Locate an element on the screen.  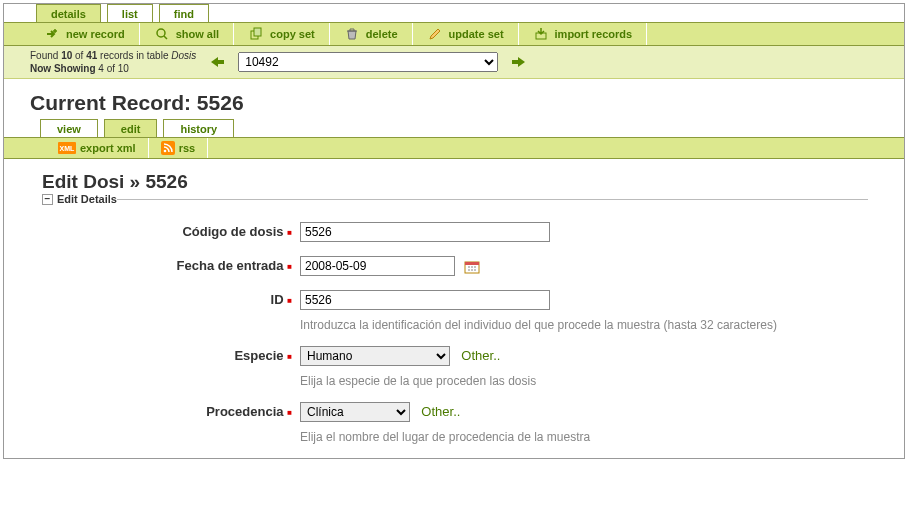
show-all-label: show all is located at coordinates (198, 34).